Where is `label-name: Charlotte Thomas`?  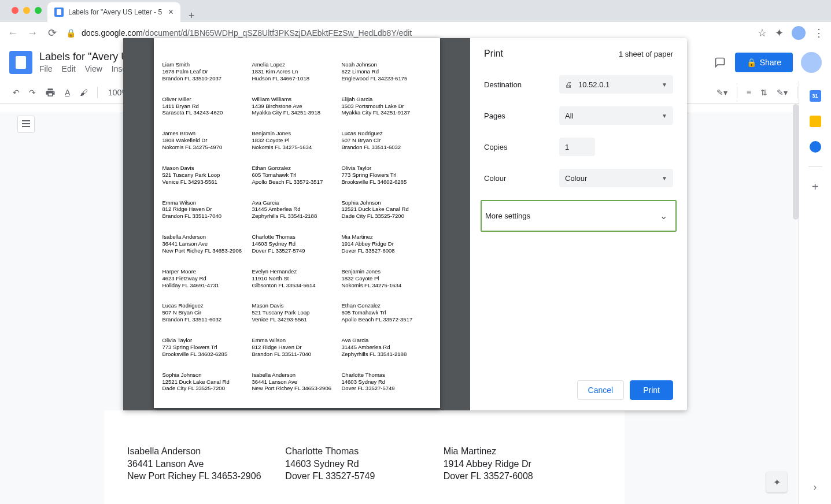 label-name: Charlotte Thomas is located at coordinates (297, 237).